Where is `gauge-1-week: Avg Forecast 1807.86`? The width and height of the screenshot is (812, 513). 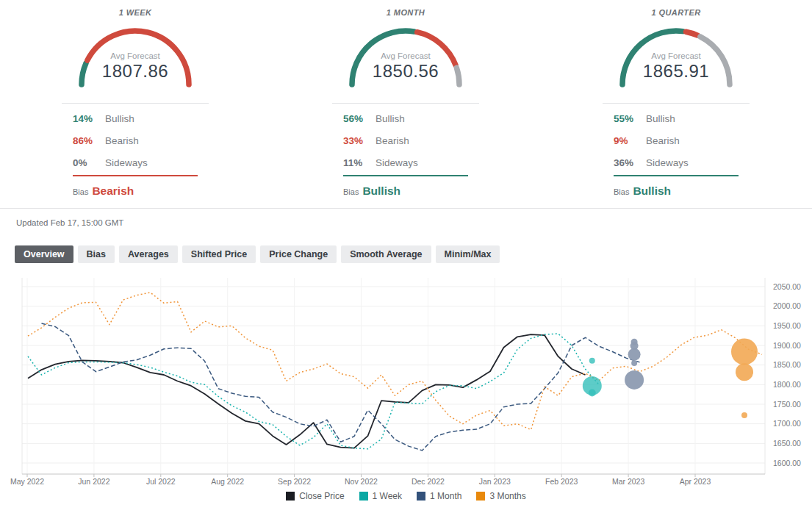
gauge-1-week: Avg Forecast 1807.86 is located at coordinates (135, 56).